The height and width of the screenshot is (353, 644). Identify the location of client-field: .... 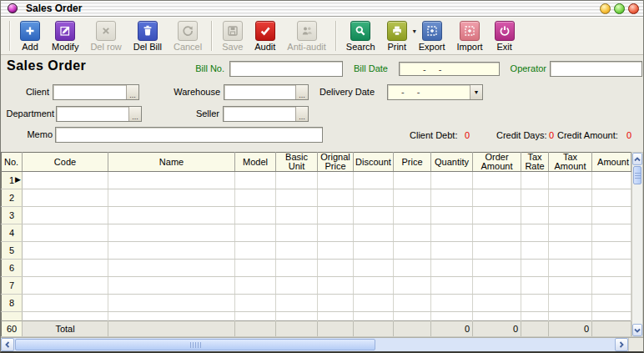
(96, 92).